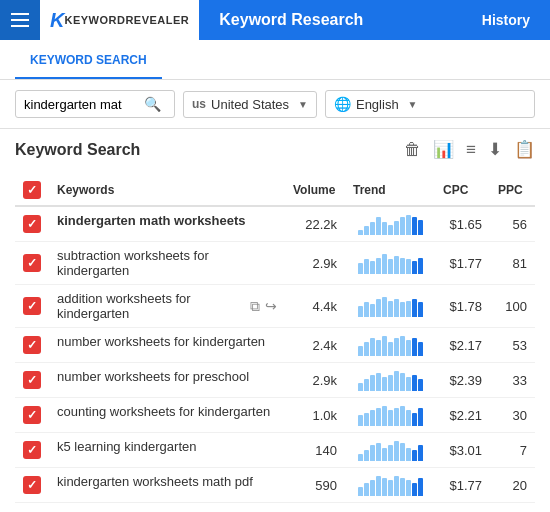 The width and height of the screenshot is (550, 512). I want to click on keyword-name: kindergarten worksheets math pdf, so click(155, 482).